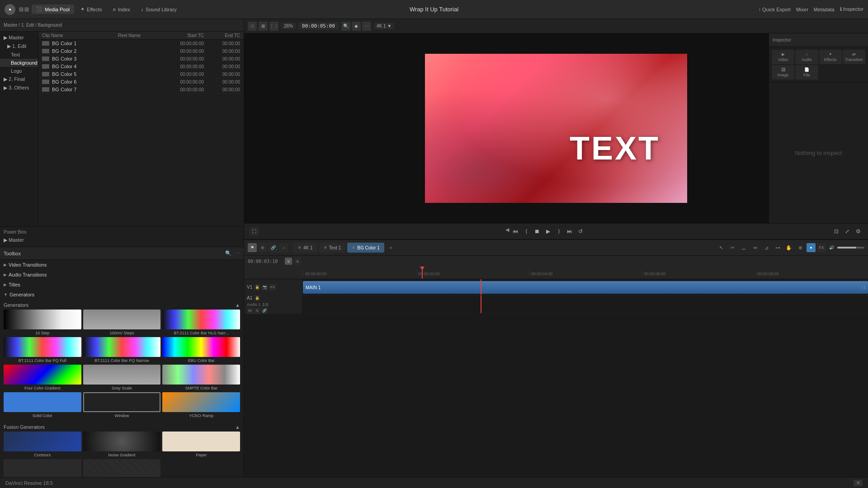 This screenshot has width=868, height=488. Describe the element at coordinates (19, 88) in the screenshot. I see `sidebar-others: ▶ 3. Others` at that location.